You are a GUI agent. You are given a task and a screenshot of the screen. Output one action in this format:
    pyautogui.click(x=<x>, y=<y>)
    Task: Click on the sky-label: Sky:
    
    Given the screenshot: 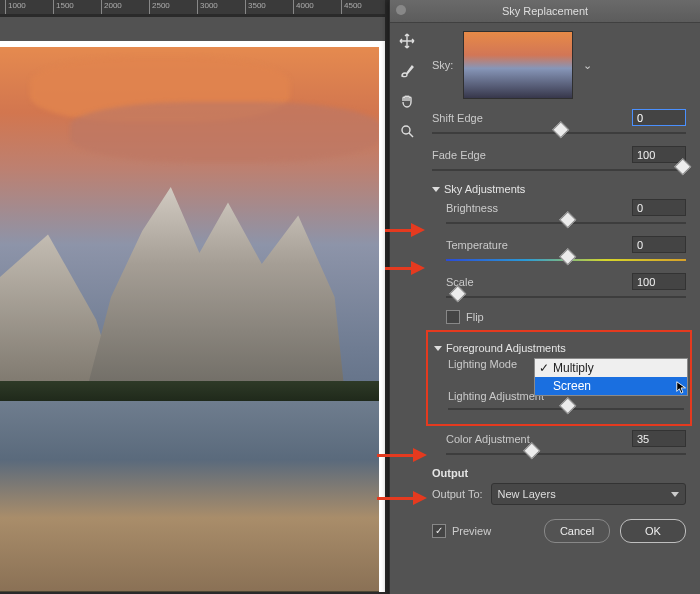 What is the action you would take?
    pyautogui.click(x=442, y=65)
    